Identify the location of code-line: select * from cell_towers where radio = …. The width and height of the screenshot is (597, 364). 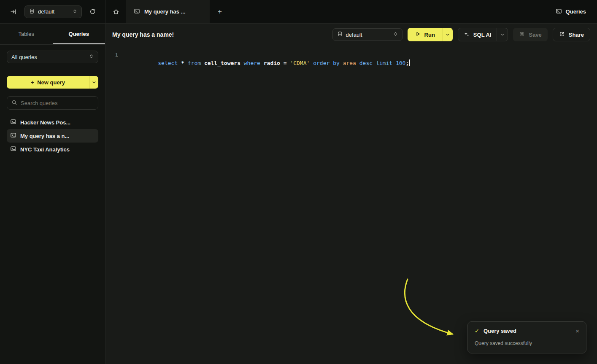
(264, 63).